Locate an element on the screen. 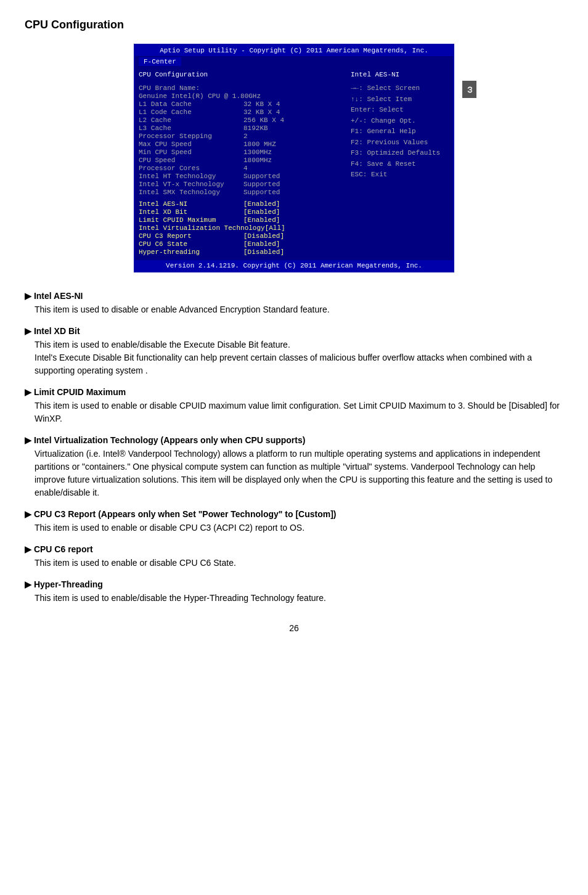 The image size is (588, 895). bios-row-label-highlight: Hyper-threading is located at coordinates (191, 252).